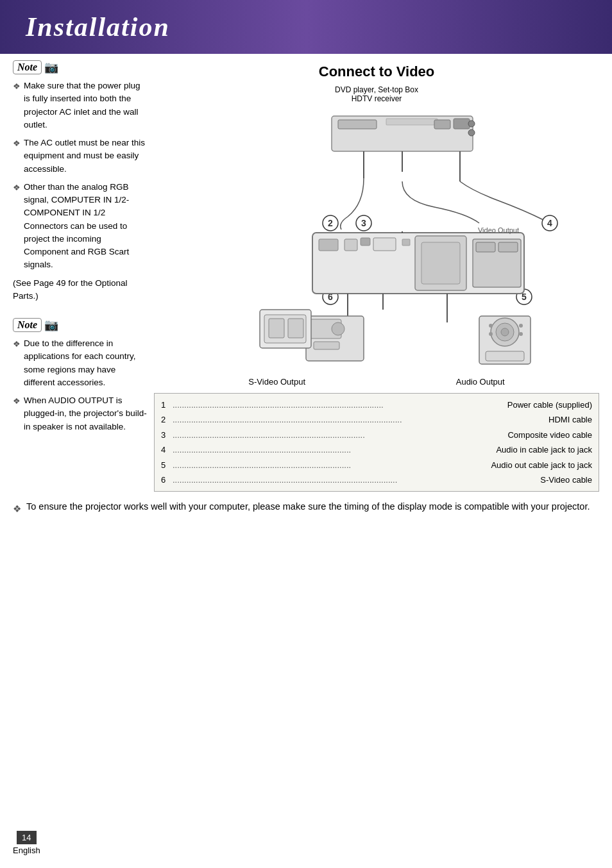 The height and width of the screenshot is (868, 612). Describe the element at coordinates (498, 230) in the screenshot. I see `svg-text: Video Output` at that location.